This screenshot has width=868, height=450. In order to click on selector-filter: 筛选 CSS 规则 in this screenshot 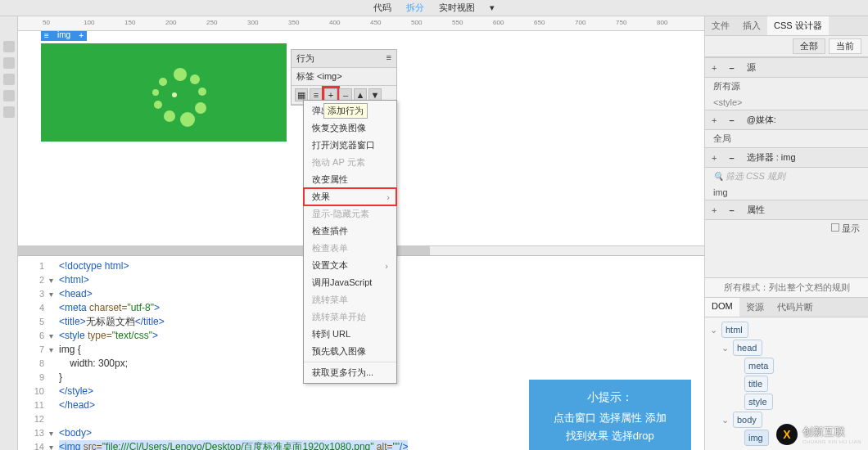, I will do `click(755, 176)`.